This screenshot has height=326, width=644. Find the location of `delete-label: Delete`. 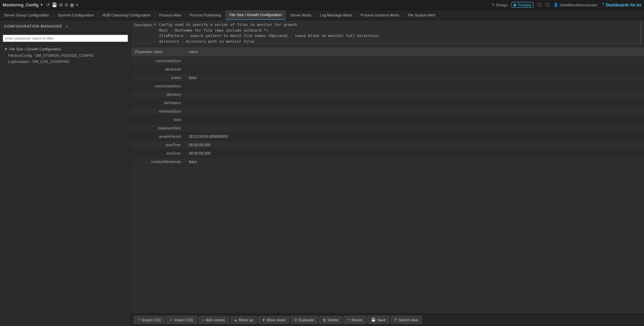

delete-label: Delete is located at coordinates (333, 320).